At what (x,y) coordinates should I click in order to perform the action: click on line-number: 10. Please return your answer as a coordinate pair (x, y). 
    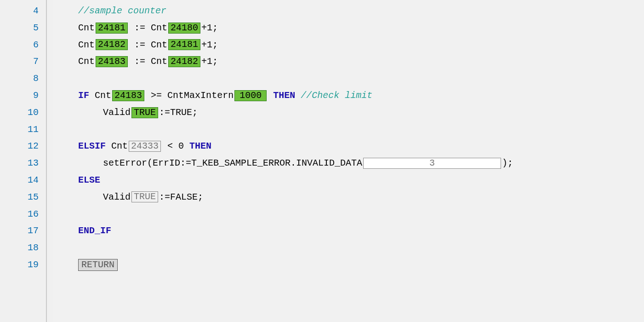
    Looking at the image, I should click on (19, 113).